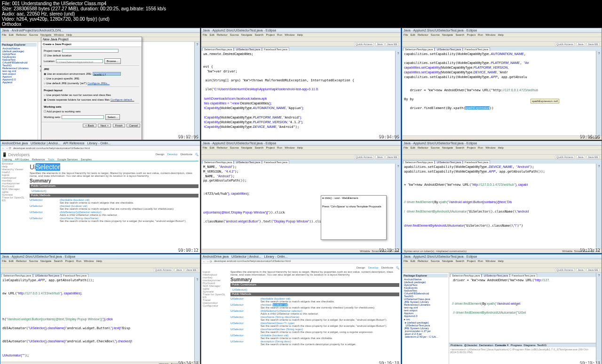 The height and width of the screenshot is (364, 602). I want to click on jre-specific: Use a project specific JRE:, so click(63, 79).